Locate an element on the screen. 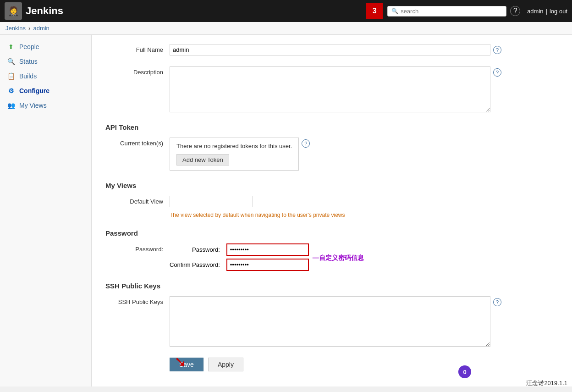 This screenshot has width=572, height=392. header: 🤵 Jenkins 3 🔍 ? admin | log out is located at coordinates (286, 11).